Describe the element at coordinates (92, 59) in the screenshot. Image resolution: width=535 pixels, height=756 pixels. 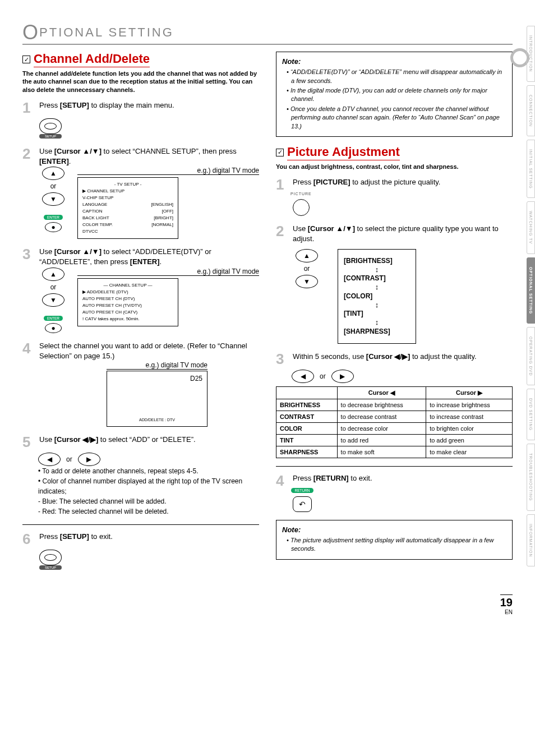
I see `channel-heading: Channel Add/Delete` at that location.